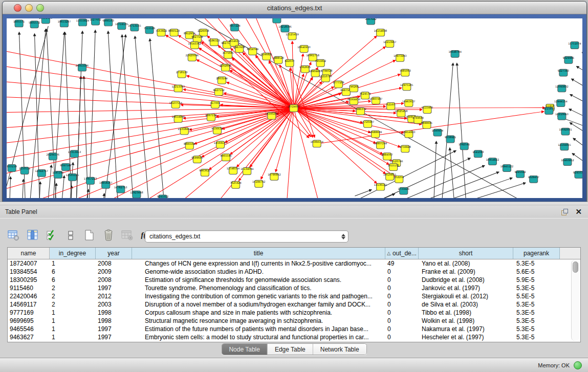  I want to click on table-row: 1830029562008Estimation of significance …, so click(294, 280).